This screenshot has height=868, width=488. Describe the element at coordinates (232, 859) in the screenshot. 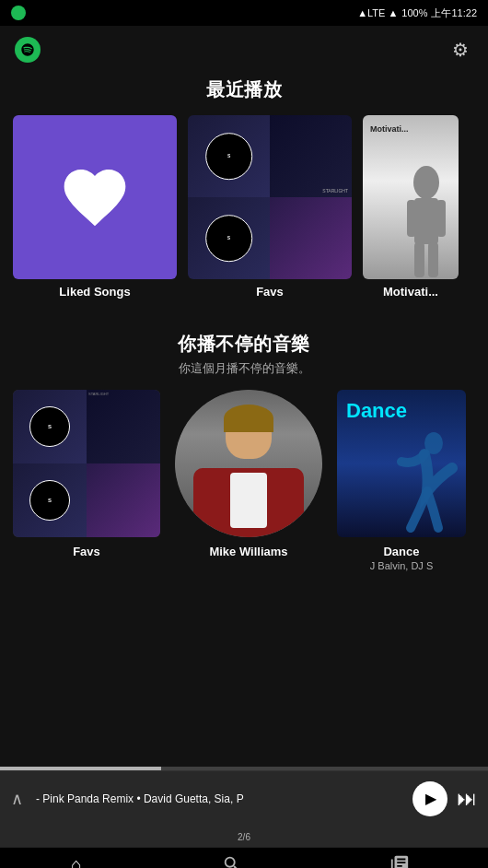

I see `nav-search: Search` at that location.